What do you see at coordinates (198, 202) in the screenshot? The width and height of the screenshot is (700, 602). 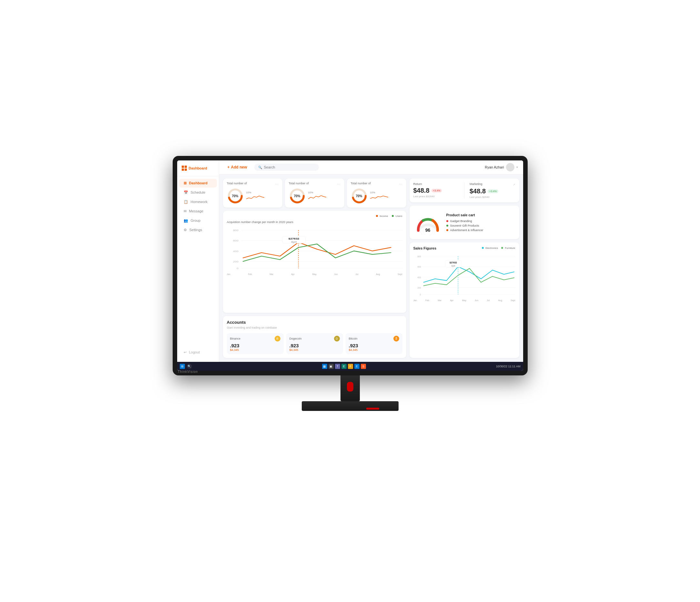 I see `sidebar-item-homework: 📋 Homework` at bounding box center [198, 202].